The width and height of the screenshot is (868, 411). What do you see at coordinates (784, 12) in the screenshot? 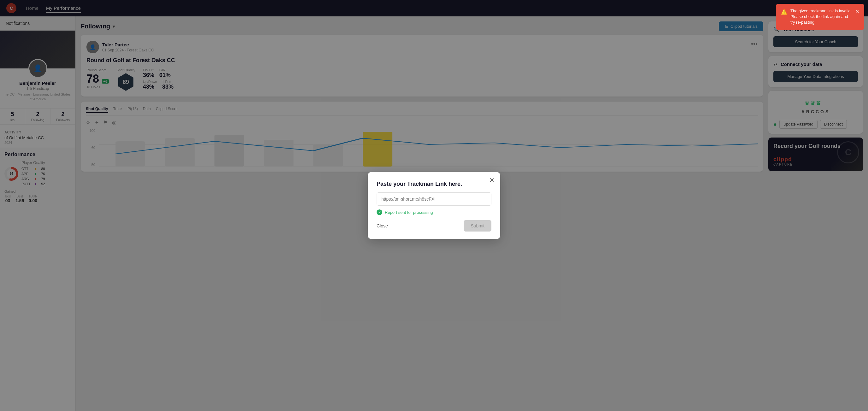
I see `warning-icon: ⚠️` at bounding box center [784, 12].